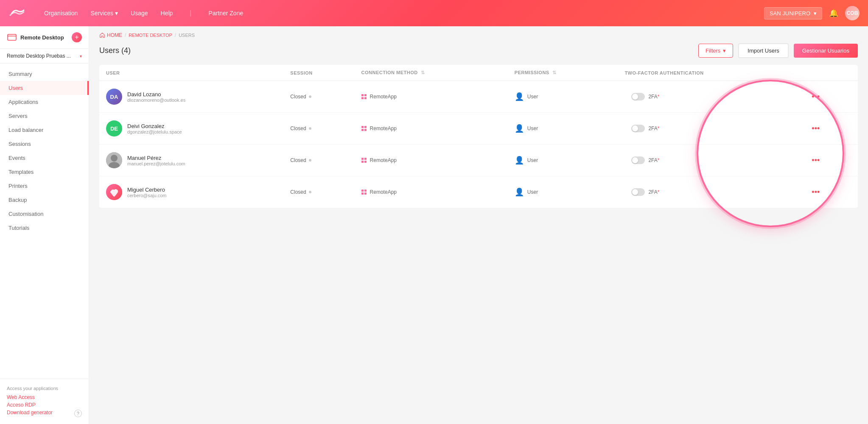 This screenshot has height=424, width=868. Describe the element at coordinates (104, 13) in the screenshot. I see `nav-services: Services ▾` at that location.